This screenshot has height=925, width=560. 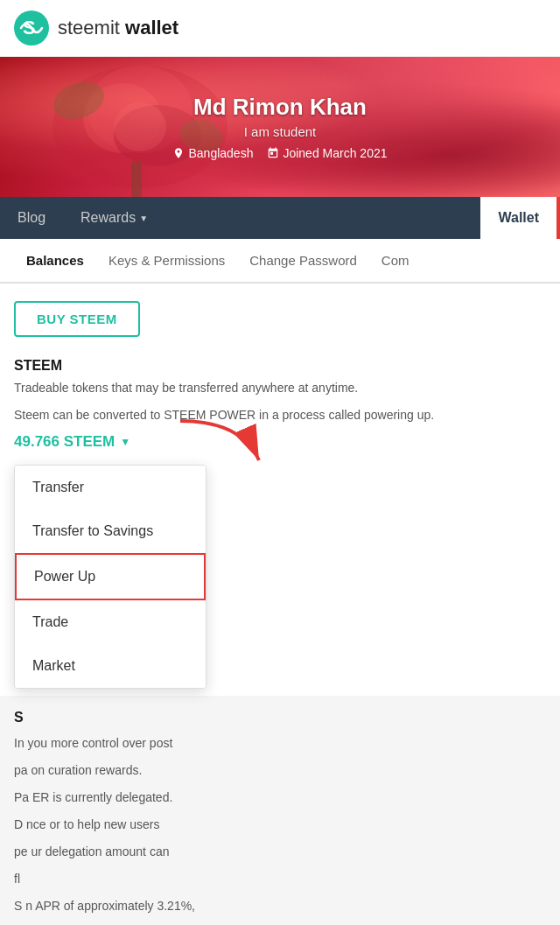 What do you see at coordinates (110, 666) in the screenshot?
I see `dropdown-market: Market` at bounding box center [110, 666].